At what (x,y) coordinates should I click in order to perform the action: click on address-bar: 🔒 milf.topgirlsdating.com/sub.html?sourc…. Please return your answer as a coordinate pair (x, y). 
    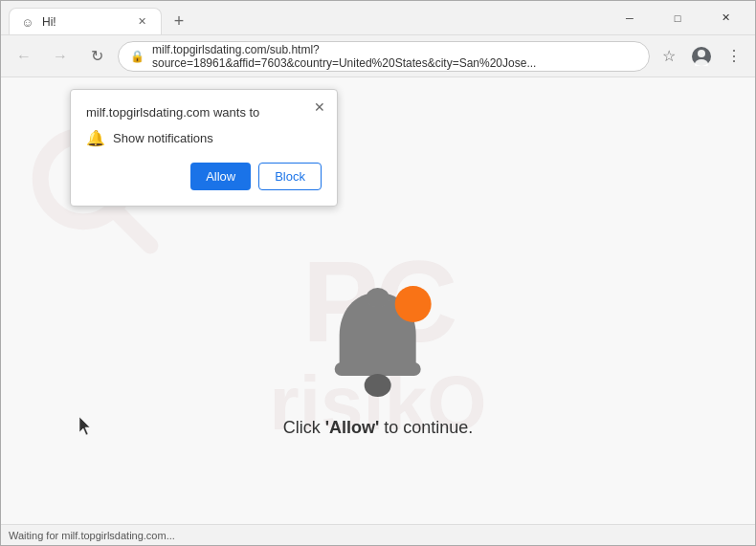
    Looking at the image, I should click on (384, 56).